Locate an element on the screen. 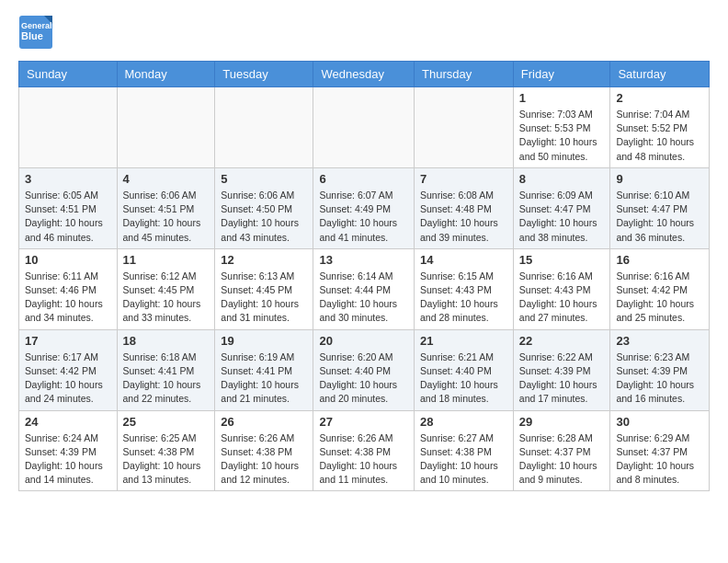 This screenshot has height=563, width=728. day-info: Sunrise: 6:07 AM Sunset: 4:49 PM Dayligh… is located at coordinates (364, 217).